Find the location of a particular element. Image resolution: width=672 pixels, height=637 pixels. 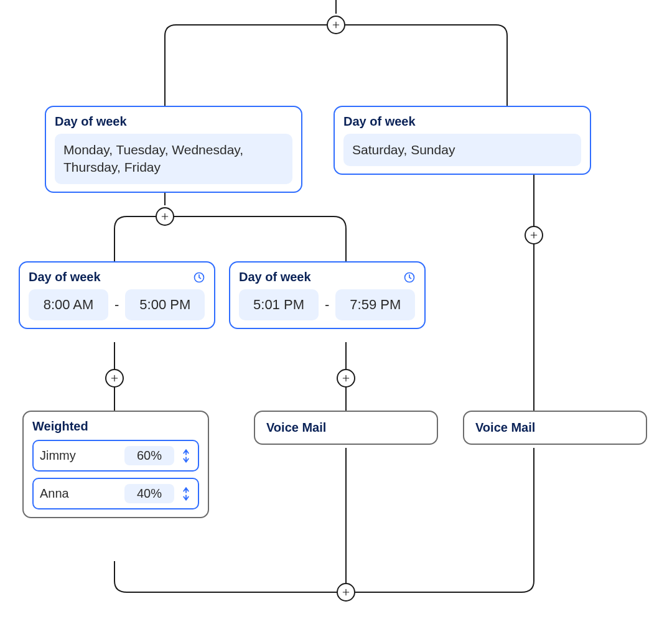

time-end-input: 7:59 PM is located at coordinates (375, 305).